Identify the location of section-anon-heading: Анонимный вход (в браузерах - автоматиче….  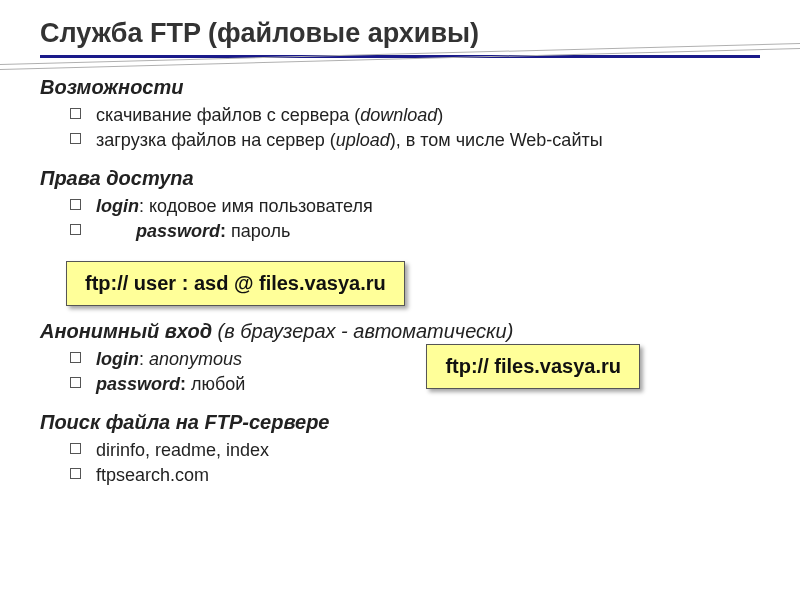
(400, 332).